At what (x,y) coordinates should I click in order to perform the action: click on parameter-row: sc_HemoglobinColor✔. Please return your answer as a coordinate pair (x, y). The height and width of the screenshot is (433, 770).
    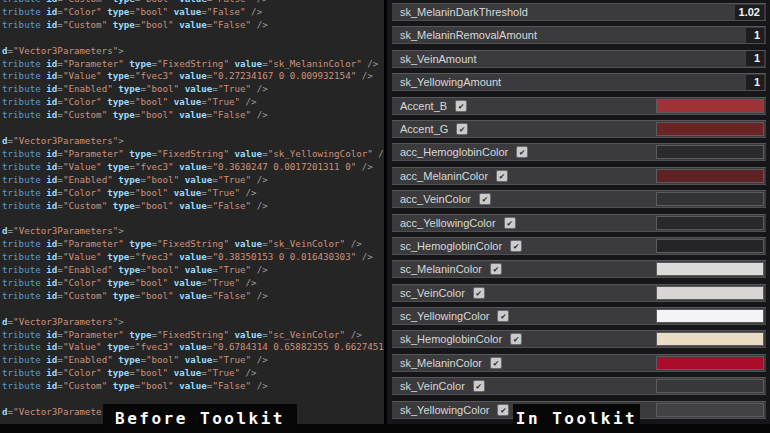
    Looking at the image, I should click on (579, 246).